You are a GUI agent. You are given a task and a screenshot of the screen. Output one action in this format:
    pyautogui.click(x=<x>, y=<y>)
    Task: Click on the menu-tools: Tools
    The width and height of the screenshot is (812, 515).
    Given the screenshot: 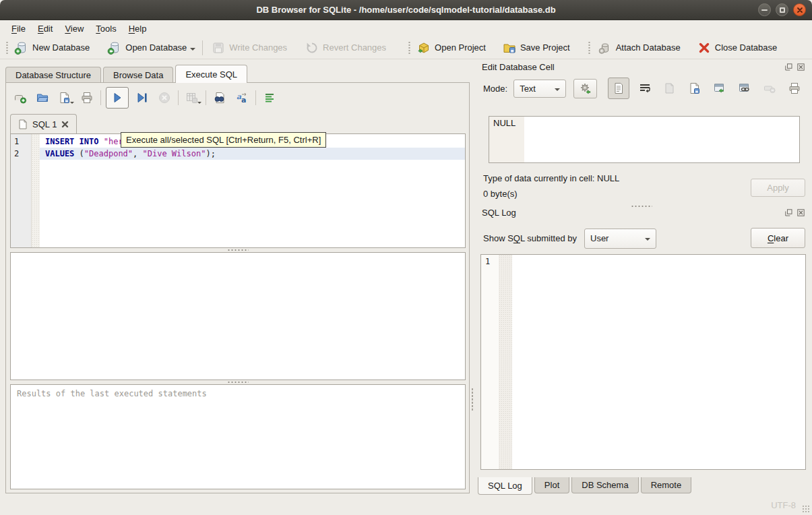 What is the action you would take?
    pyautogui.click(x=106, y=28)
    